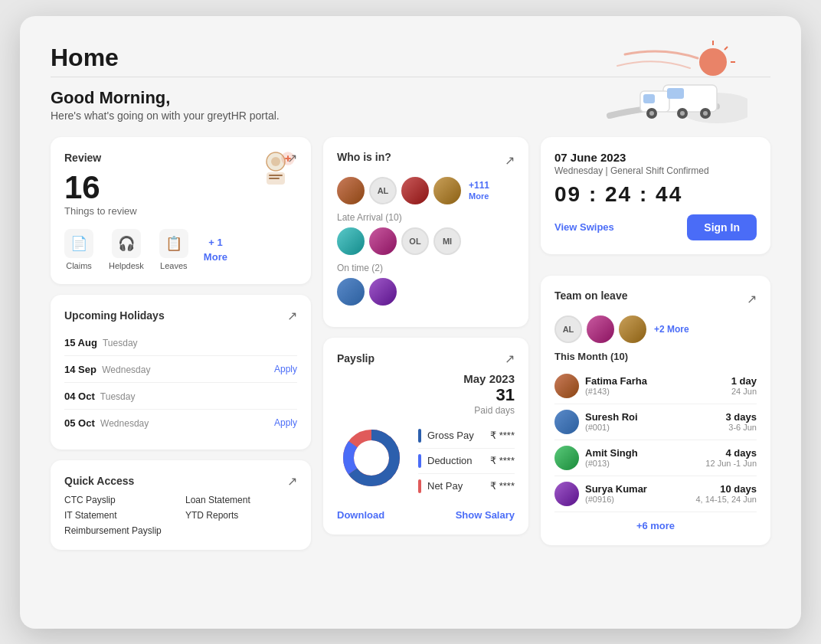  What do you see at coordinates (383, 191) in the screenshot?
I see `avatar-al: AL` at bounding box center [383, 191].